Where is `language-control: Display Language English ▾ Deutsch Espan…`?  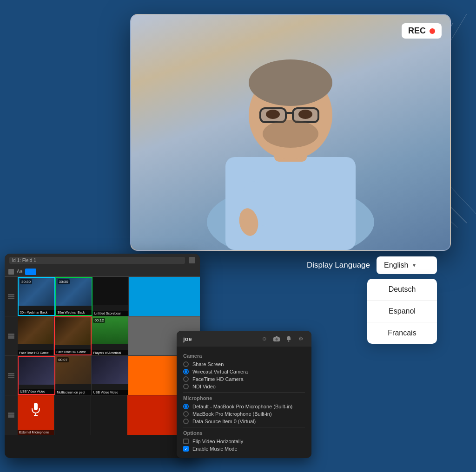 language-control: Display Language English ▾ Deutsch Espan… is located at coordinates (372, 265).